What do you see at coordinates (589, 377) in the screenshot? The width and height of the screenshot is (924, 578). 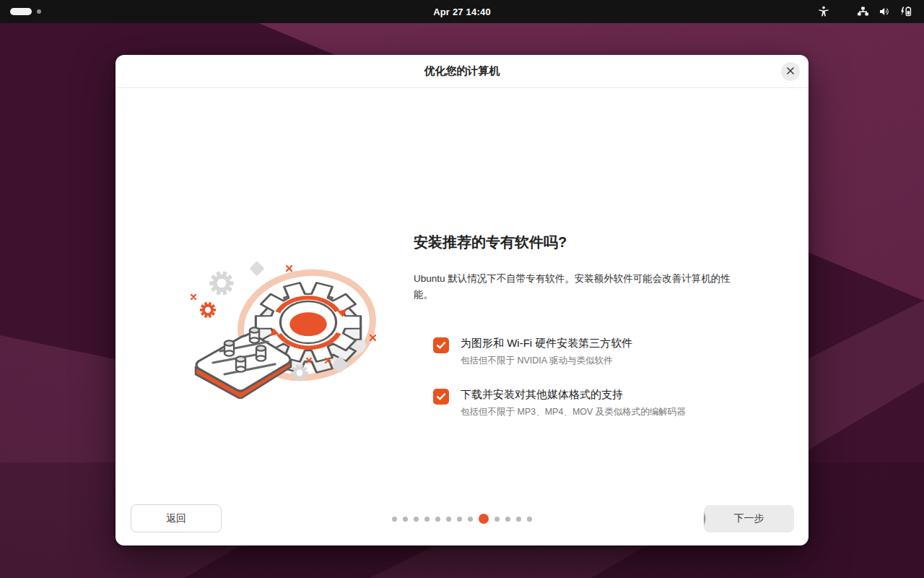 I see `options-list: 为图形和 Wi-Fi 硬件安装第三方软件 包括但不限于 NVIDIA 驱动与类似…` at bounding box center [589, 377].